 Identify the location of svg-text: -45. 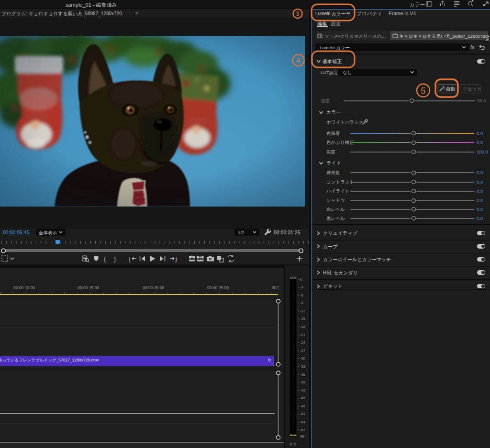
(302, 398).